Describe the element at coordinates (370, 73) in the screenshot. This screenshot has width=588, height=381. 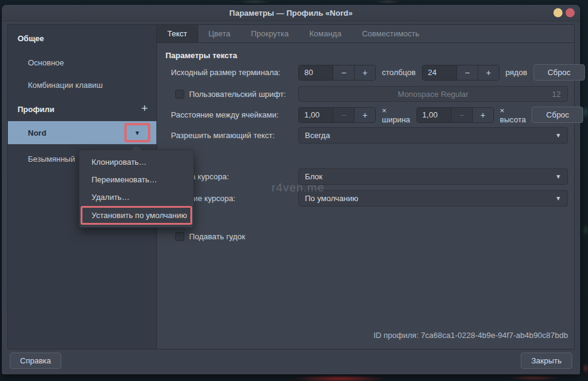
I see `terminal-size-row: Исходный размер терминала: 80 − + столбц…` at that location.